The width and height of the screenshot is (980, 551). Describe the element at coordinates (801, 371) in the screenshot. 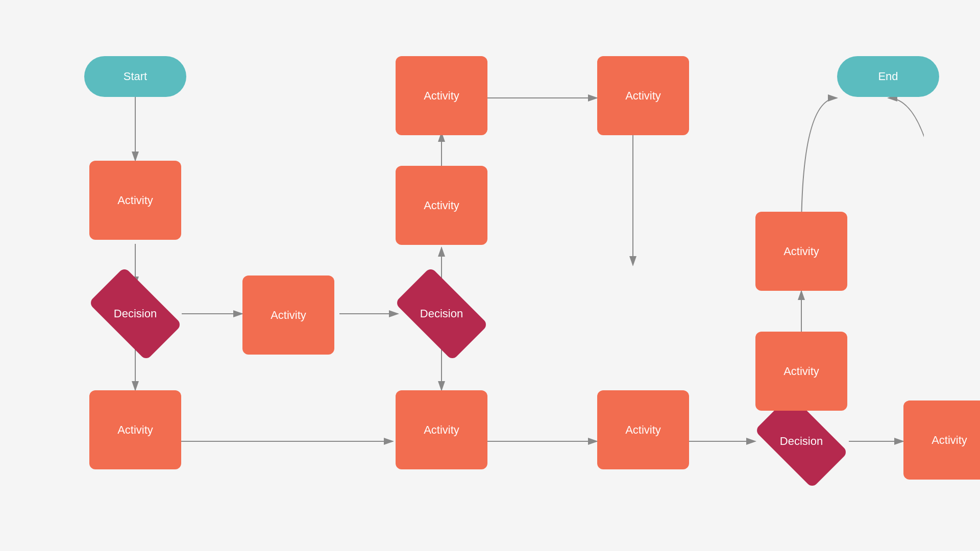

I see `activity-label-lower4: Activity` at that location.